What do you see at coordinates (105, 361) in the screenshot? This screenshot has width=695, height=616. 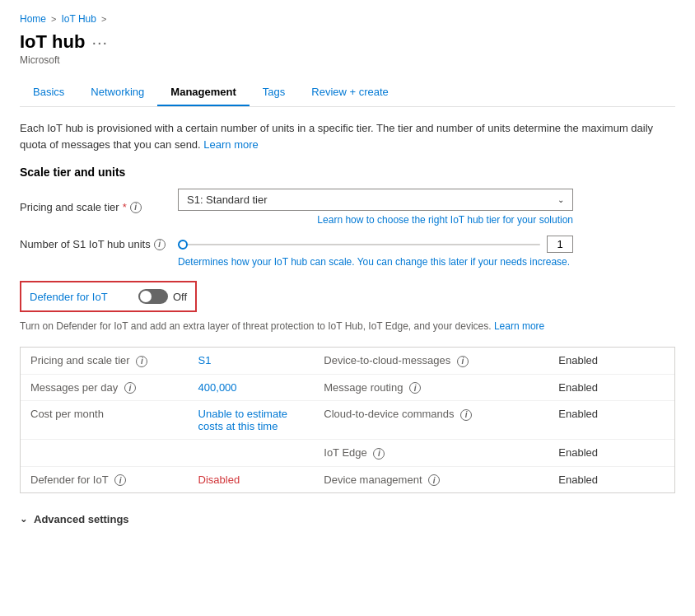 I see `summary-key-pricing-tier: Pricing and scale tier i` at bounding box center [105, 361].